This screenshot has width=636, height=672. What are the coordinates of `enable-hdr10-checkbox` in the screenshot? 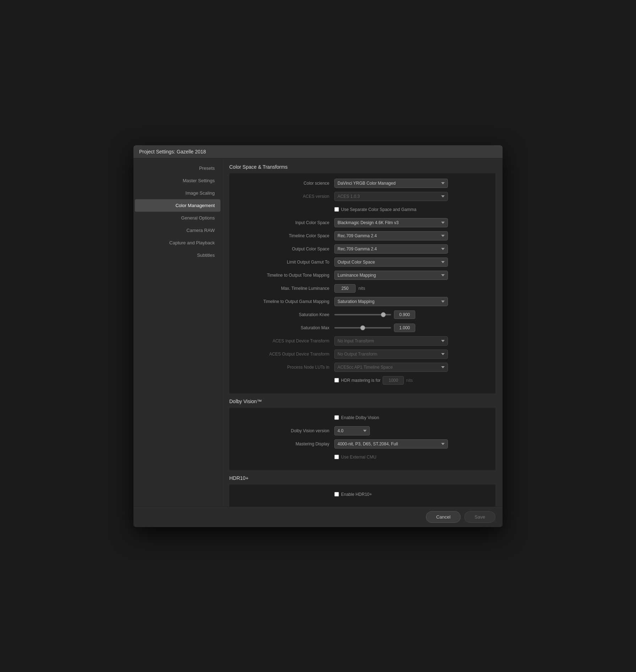 It's located at (336, 494).